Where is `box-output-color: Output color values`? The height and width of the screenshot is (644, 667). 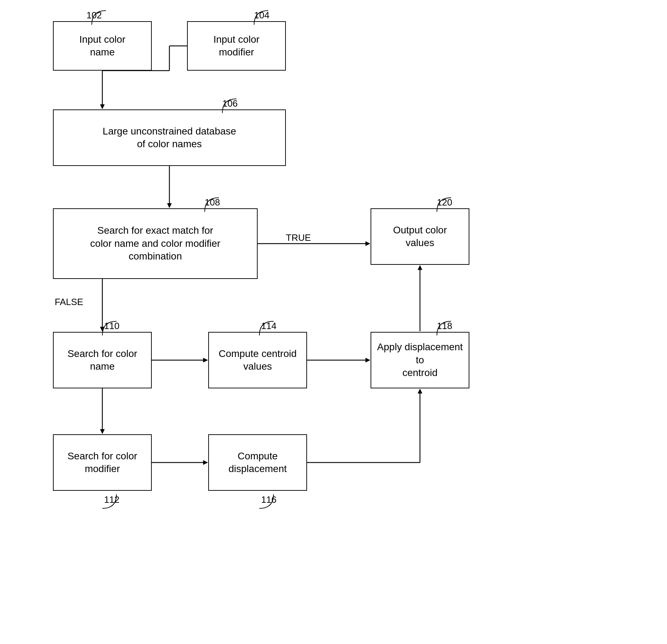 box-output-color: Output color values is located at coordinates (420, 237).